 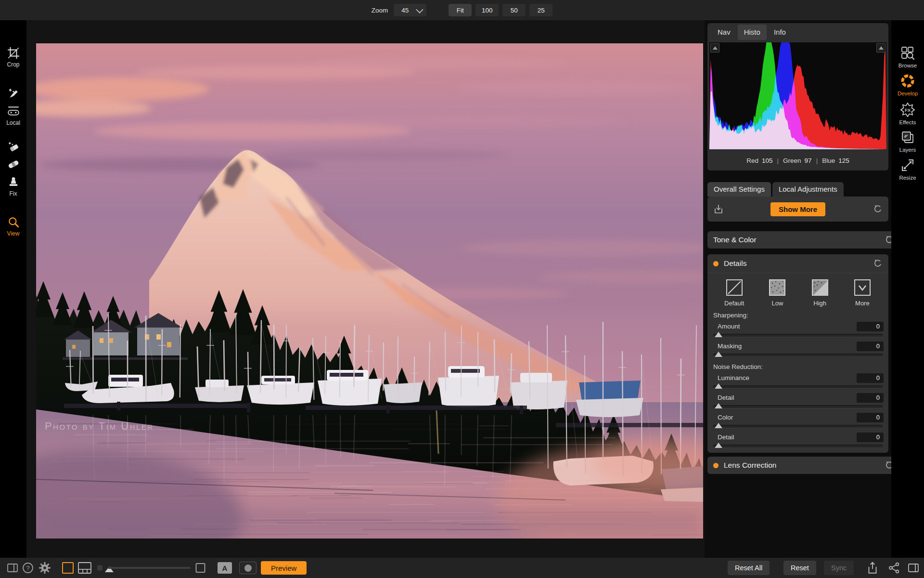 What do you see at coordinates (734, 293) in the screenshot?
I see `preset-default: Default` at bounding box center [734, 293].